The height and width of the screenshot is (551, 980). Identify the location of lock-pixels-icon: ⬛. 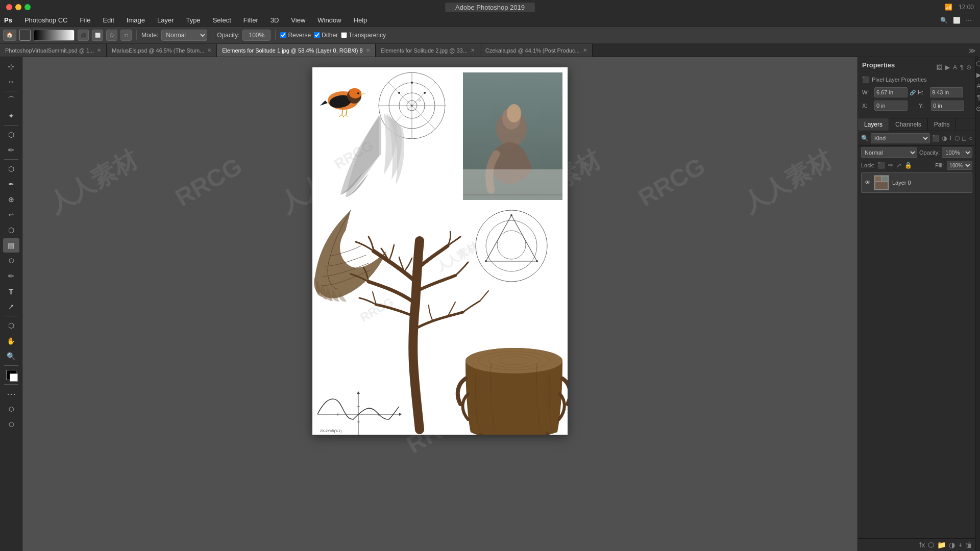
(881, 165).